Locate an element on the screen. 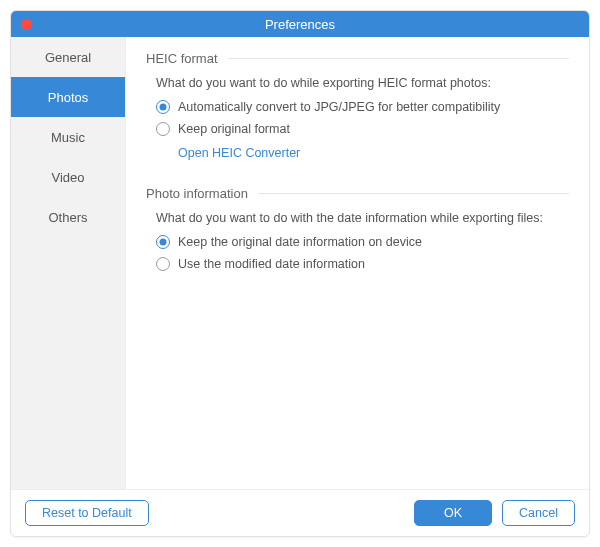 Image resolution: width=600 pixels, height=547 pixels. button-label: Cancel is located at coordinates (538, 513).